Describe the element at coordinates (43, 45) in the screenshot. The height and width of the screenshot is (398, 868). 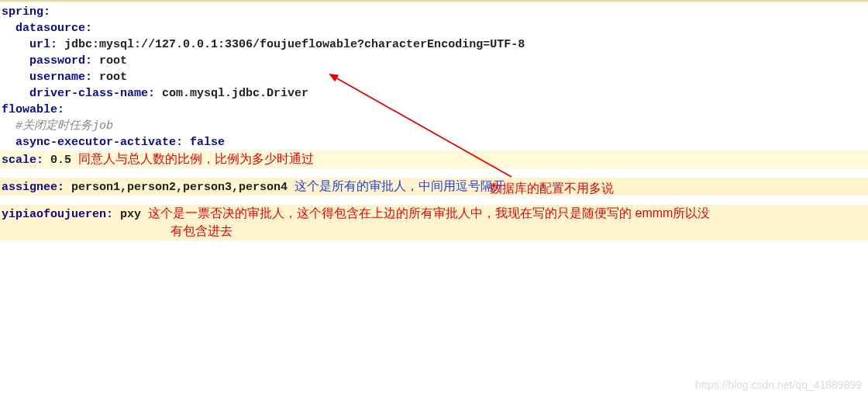
I see `yaml-key-url: url:` at that location.